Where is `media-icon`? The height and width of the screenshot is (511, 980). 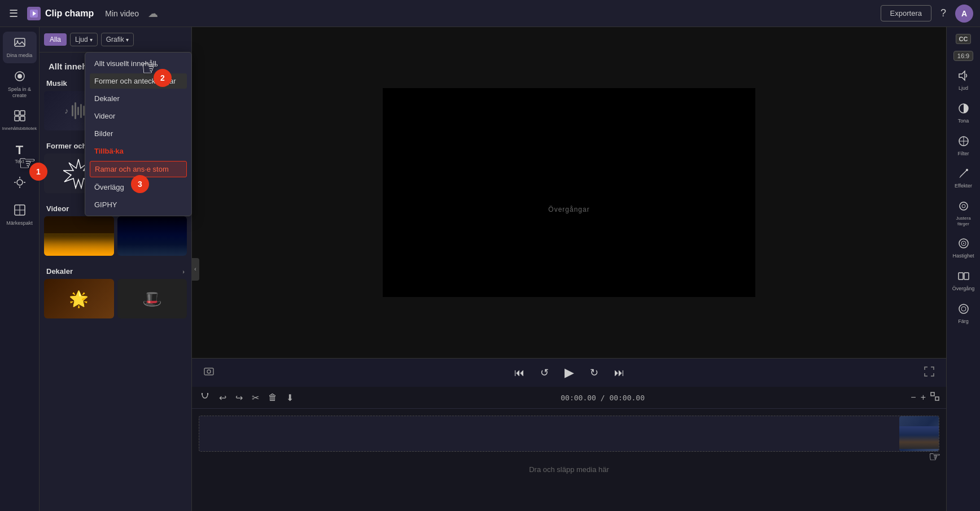 media-icon is located at coordinates (20, 44).